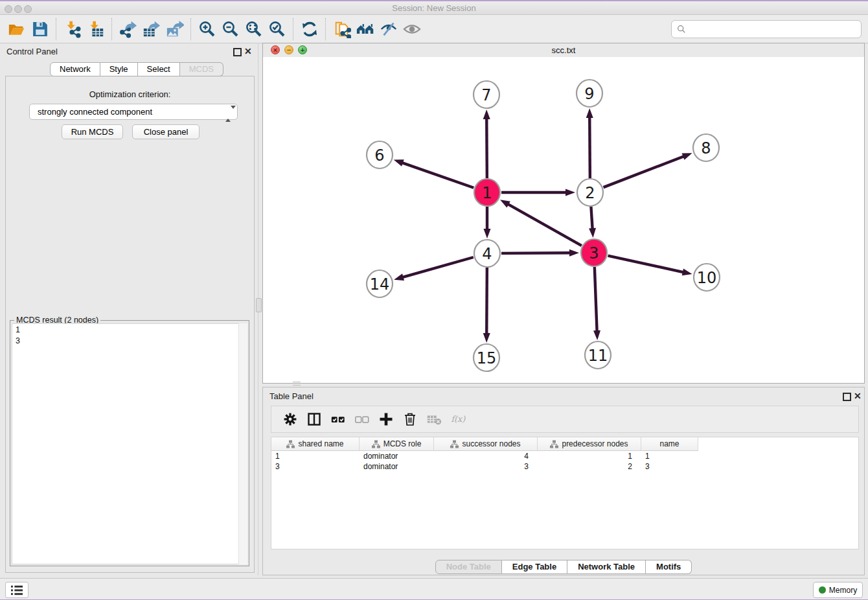 The width and height of the screenshot is (868, 600). I want to click on save-session-button, so click(40, 29).